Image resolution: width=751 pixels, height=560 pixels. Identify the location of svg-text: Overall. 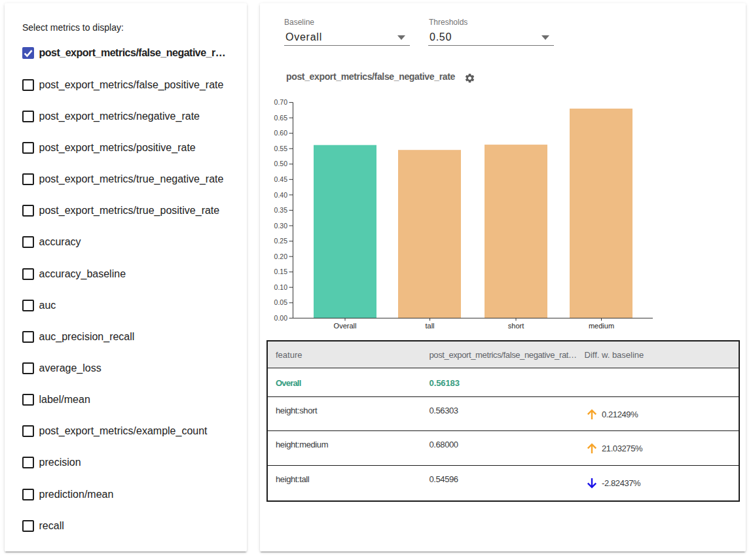
(346, 326).